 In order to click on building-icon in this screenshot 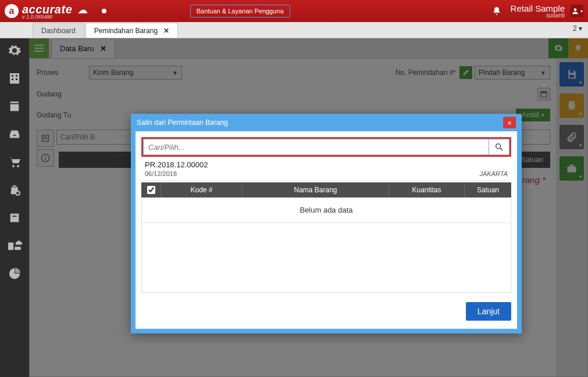, I will do `click(15, 78)`.